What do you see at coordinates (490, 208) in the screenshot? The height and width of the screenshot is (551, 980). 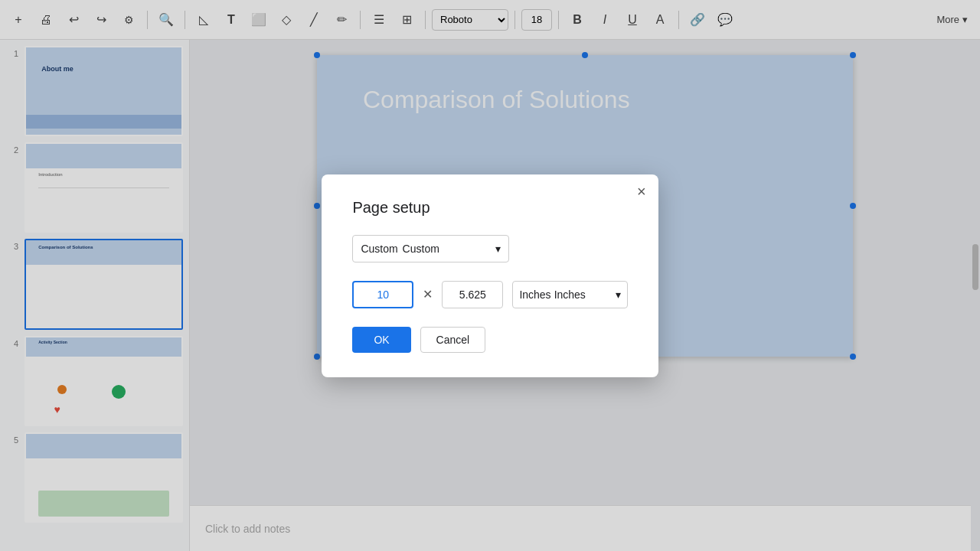 I see `modal-title: Page setup` at bounding box center [490, 208].